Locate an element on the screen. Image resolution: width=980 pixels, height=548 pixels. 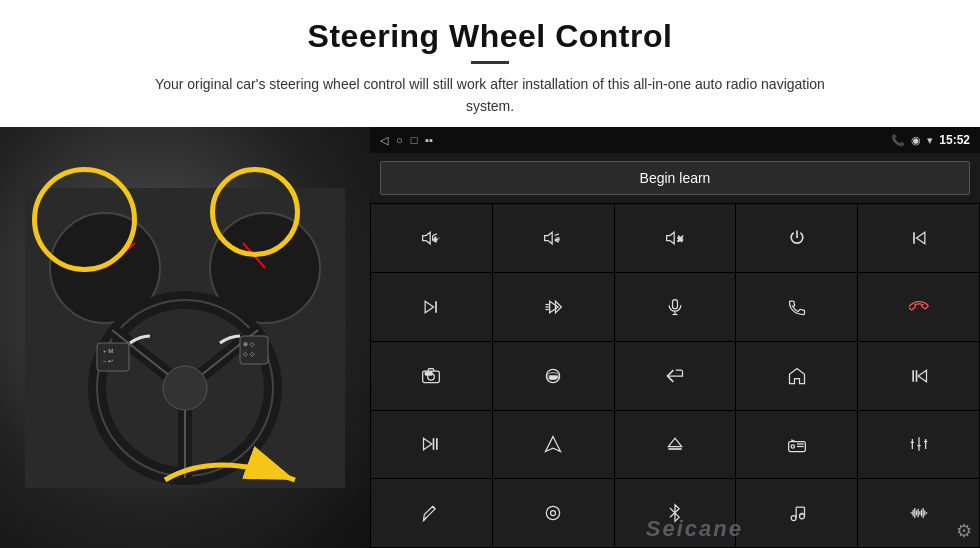
home-button is located at coordinates (796, 376).